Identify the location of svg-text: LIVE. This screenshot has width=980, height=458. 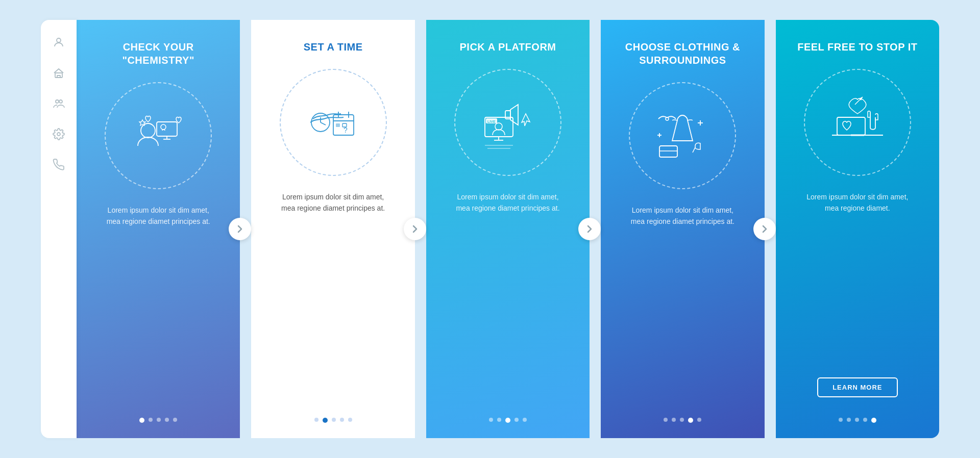
(492, 121).